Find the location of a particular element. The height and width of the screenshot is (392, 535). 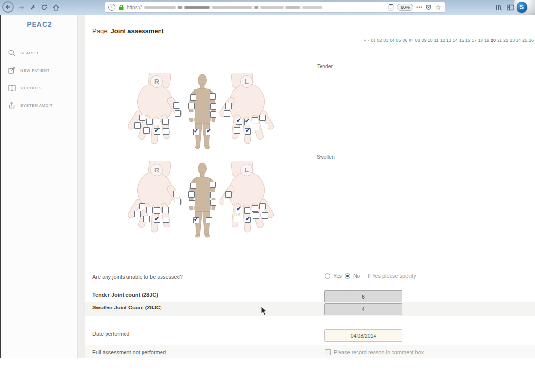

pagination-page-24: 24 is located at coordinates (518, 40).